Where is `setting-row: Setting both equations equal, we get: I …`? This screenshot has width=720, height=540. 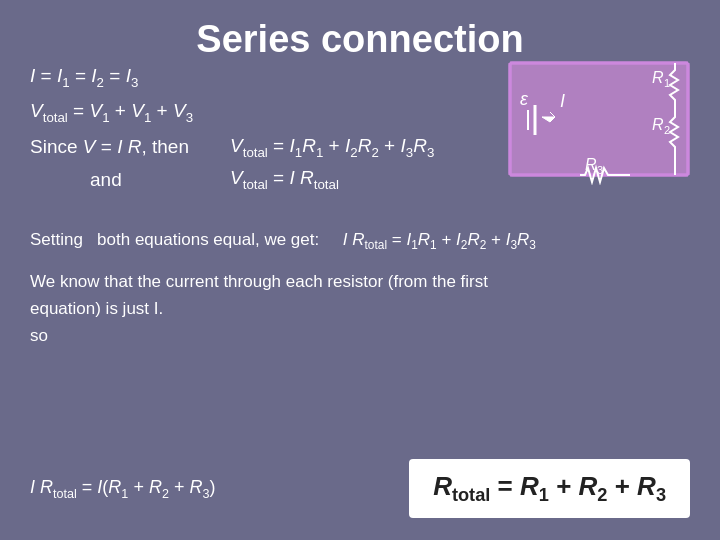 setting-row: Setting both equations equal, we get: I … is located at coordinates (360, 241).